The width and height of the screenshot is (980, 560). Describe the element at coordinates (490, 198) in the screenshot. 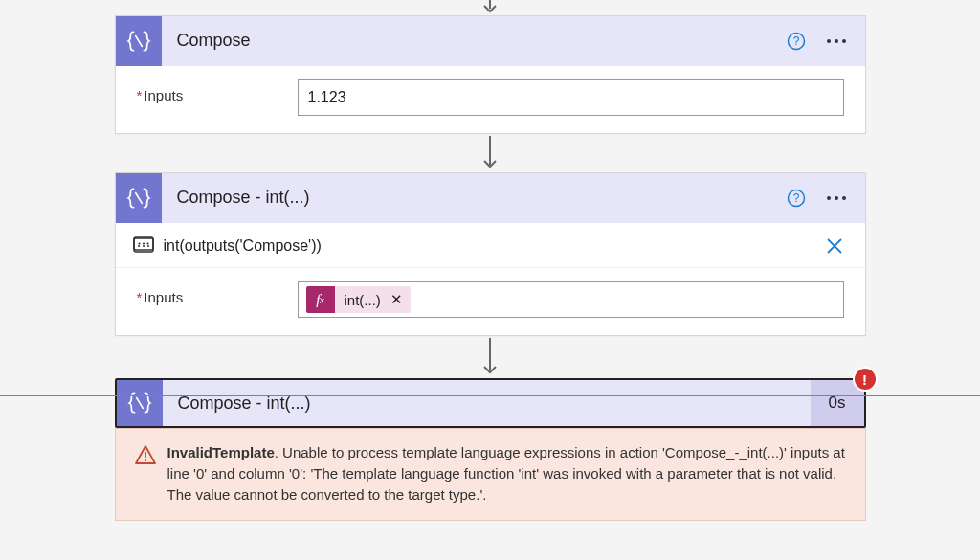

I see `card-header: Compose - int(...) ?` at that location.